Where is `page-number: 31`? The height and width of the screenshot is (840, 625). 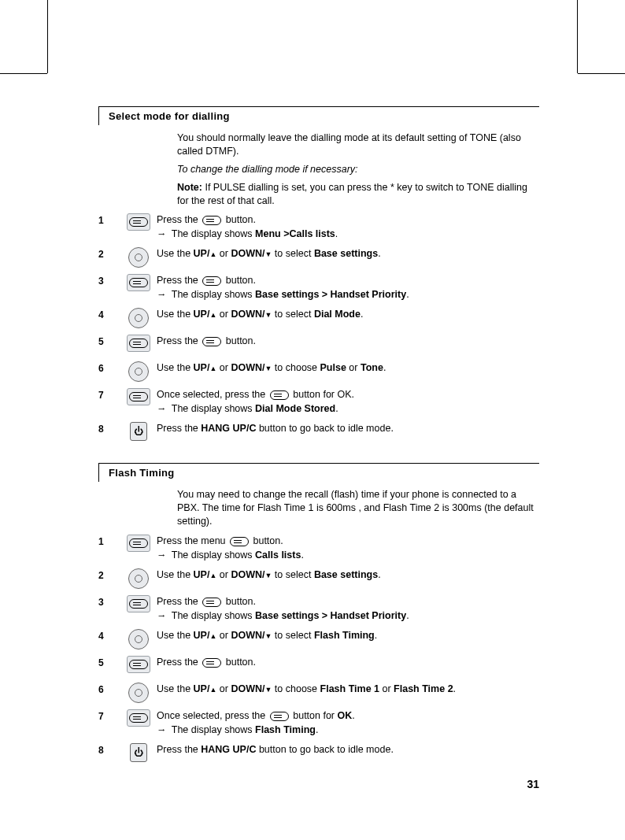 page-number: 31 is located at coordinates (533, 784).